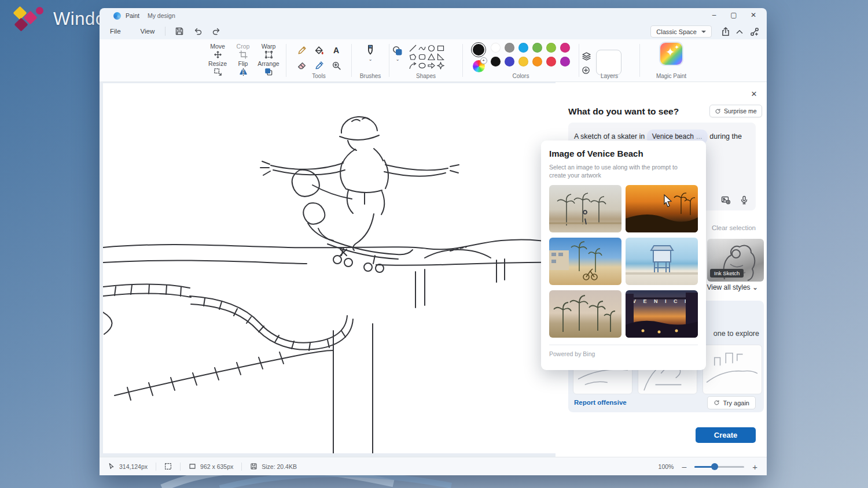 The height and width of the screenshot is (488, 868). I want to click on shape-rectangle-icon, so click(441, 49).